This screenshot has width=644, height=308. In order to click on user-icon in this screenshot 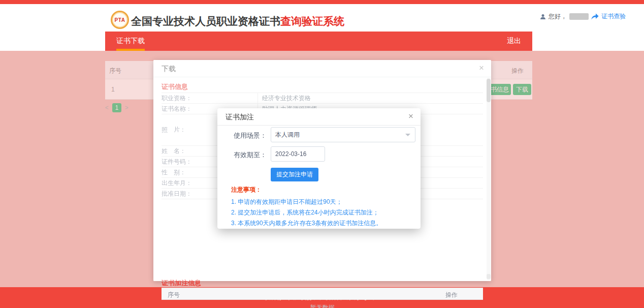, I will do `click(543, 17)`.